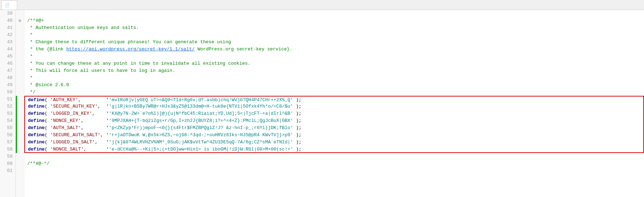  I want to click on constant-name: 'LOGGED_IN_KEY', so click(71, 114).